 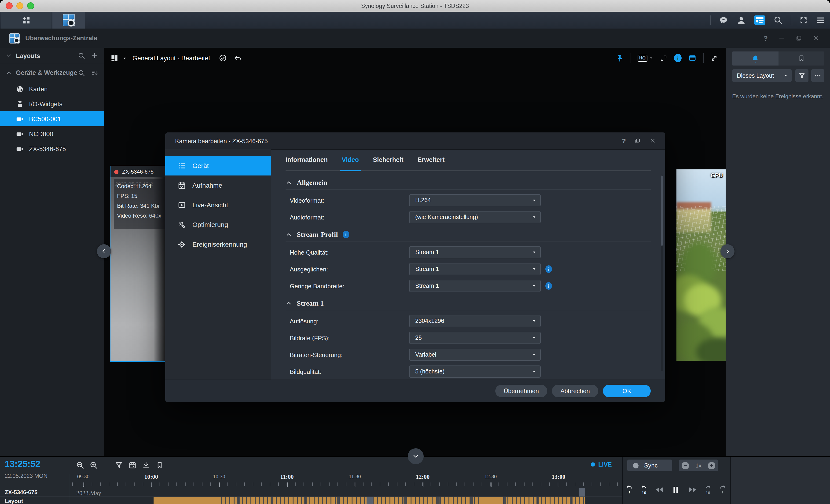 What do you see at coordinates (104, 251) in the screenshot?
I see `previous-page-arrow-button` at bounding box center [104, 251].